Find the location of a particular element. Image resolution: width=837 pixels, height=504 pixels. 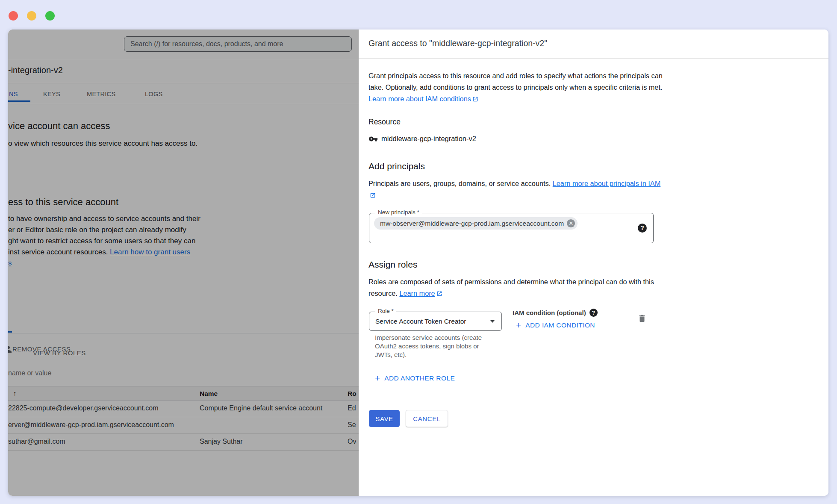

roles-link: Learn more is located at coordinates (417, 293).